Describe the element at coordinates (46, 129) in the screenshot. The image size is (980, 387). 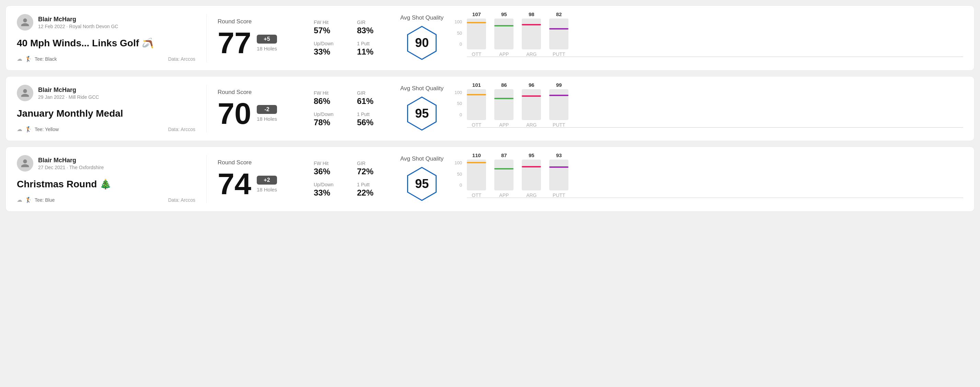
I see `tee-label: Tee: Yellow` at that location.